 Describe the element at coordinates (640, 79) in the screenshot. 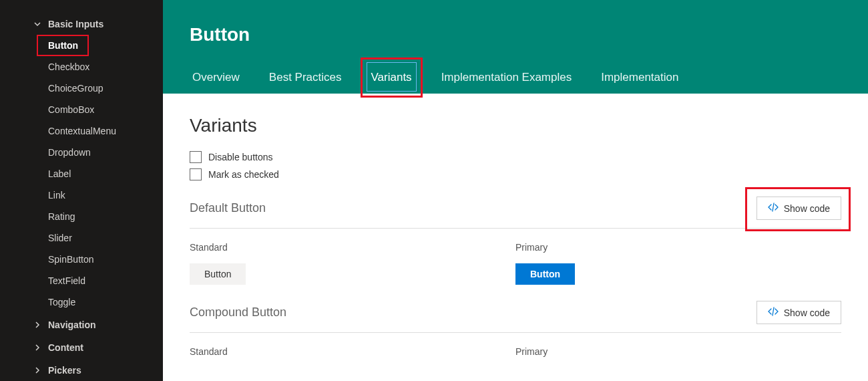

I see `tab-implementation: Implementation` at that location.